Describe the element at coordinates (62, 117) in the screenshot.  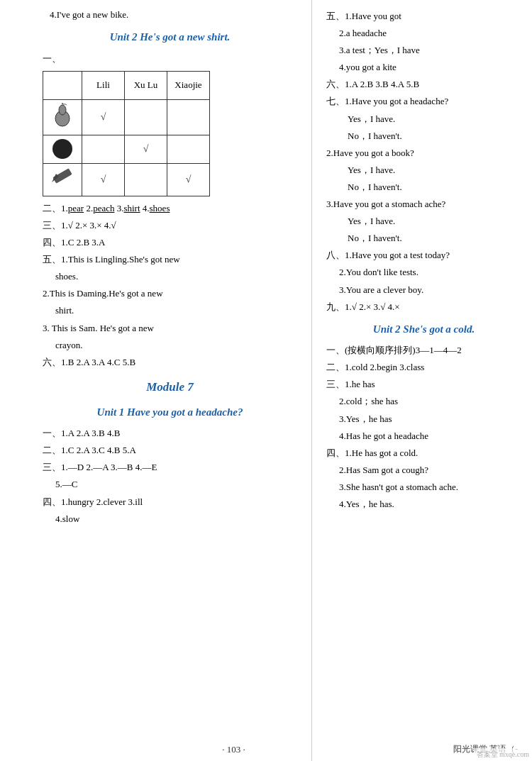
I see `row1-icon` at that location.